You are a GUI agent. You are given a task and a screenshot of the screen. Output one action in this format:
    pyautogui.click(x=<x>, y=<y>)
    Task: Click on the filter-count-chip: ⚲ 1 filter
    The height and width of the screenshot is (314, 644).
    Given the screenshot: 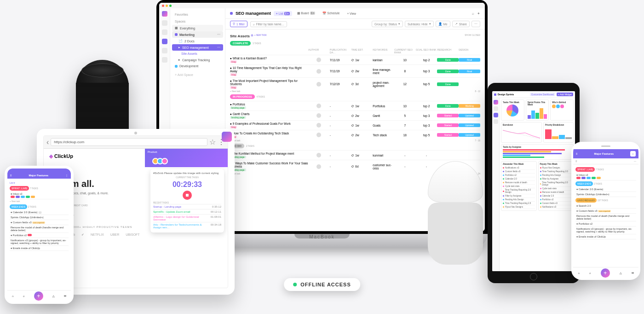 What is the action you would take?
    pyautogui.click(x=239, y=24)
    